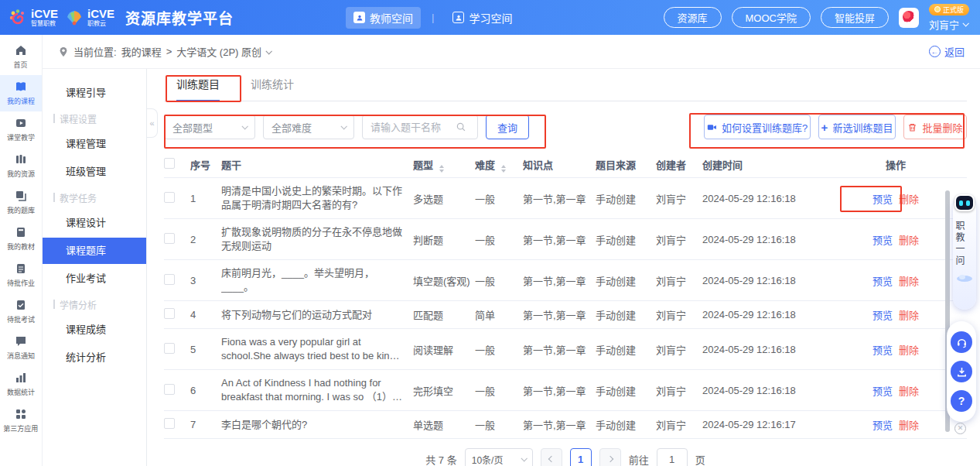  Describe the element at coordinates (947, 51) in the screenshot. I see `back-button: ← 返回` at that location.